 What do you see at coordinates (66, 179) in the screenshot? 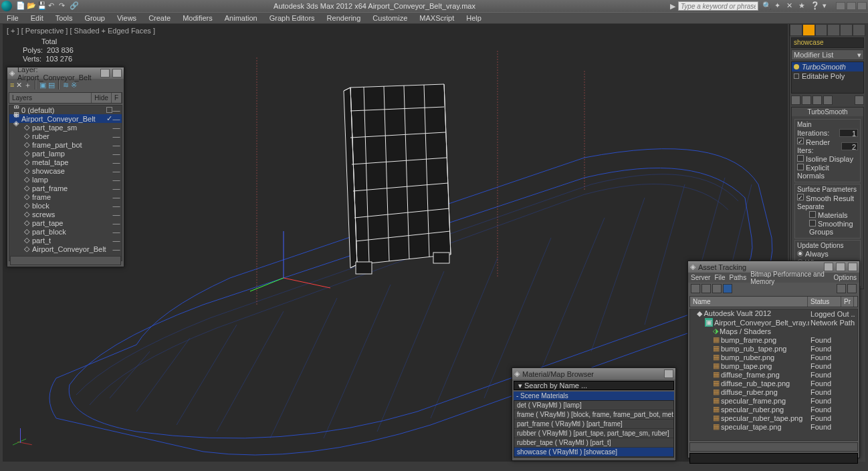
I see `layer-row: ◇lamp—` at bounding box center [66, 179].